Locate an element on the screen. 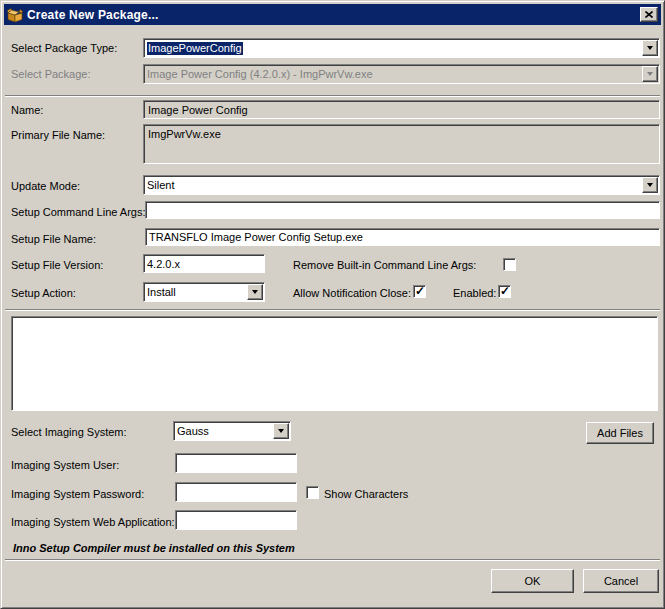 The width and height of the screenshot is (665, 609). package-type-label: Select Package Type: is located at coordinates (64, 48).